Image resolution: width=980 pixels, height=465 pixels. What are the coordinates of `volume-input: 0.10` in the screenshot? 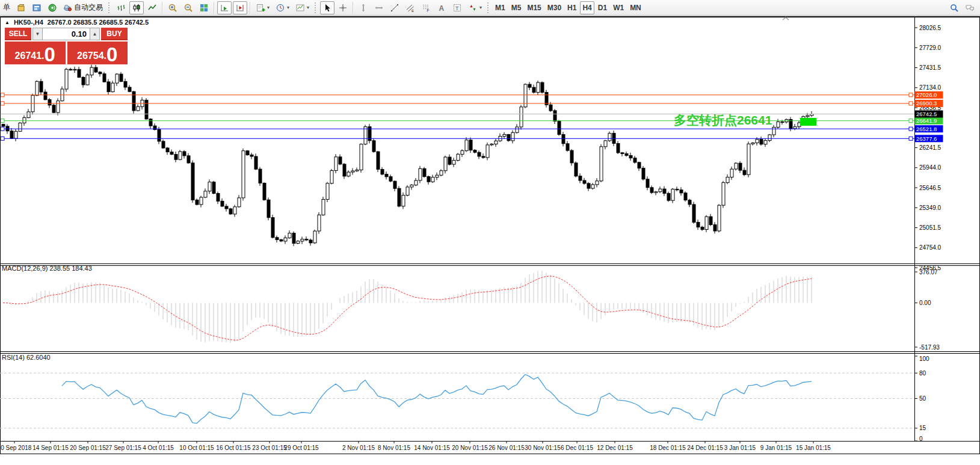 It's located at (66, 34).